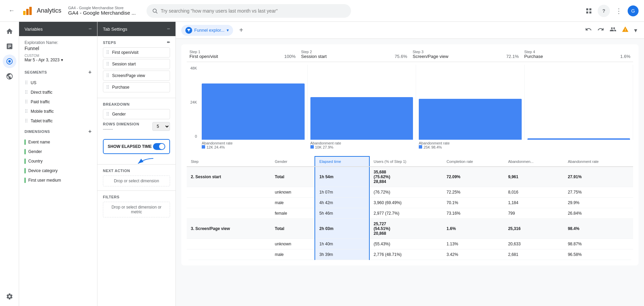  What do you see at coordinates (10, 164) in the screenshot?
I see `icon-sidebar` at bounding box center [10, 164].